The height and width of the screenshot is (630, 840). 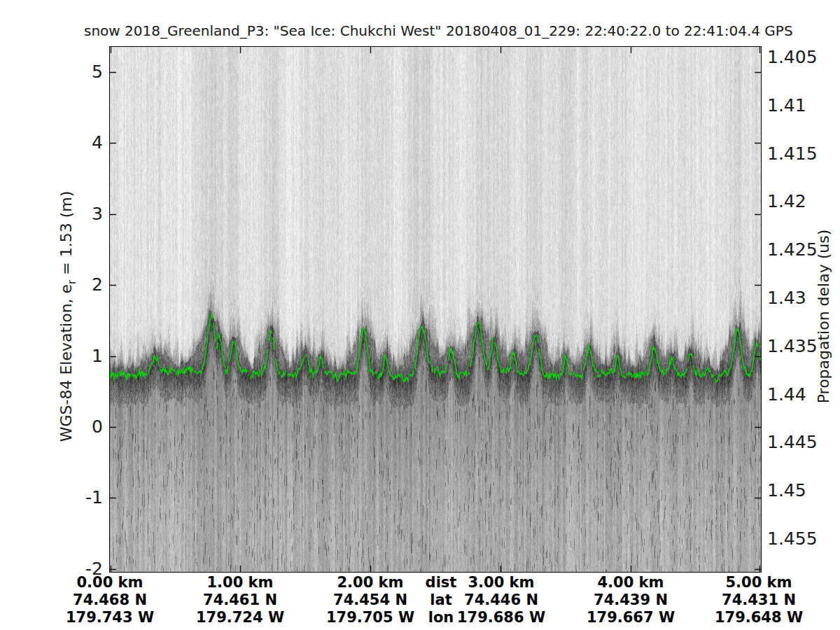 What do you see at coordinates (759, 582) in the screenshot?
I see `x-tick-distance: 5.00 km` at bounding box center [759, 582].